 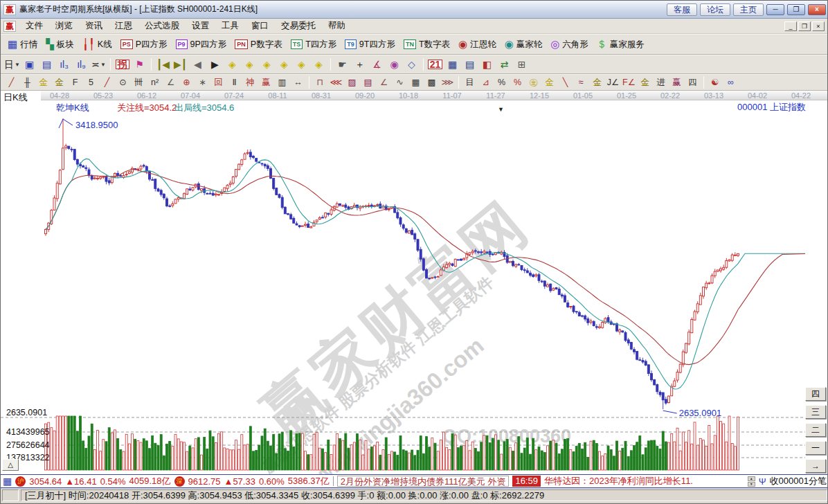 What do you see at coordinates (138, 83) in the screenshot?
I see `tool-ruler-grid: 卌` at bounding box center [138, 83].